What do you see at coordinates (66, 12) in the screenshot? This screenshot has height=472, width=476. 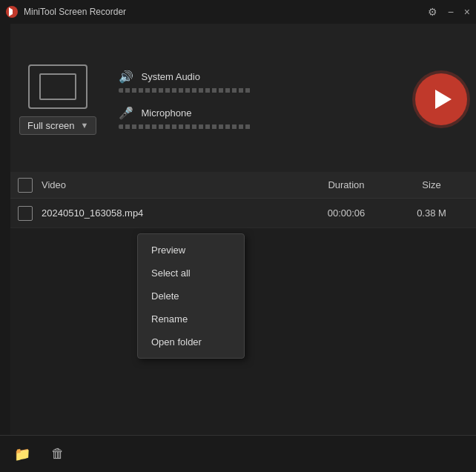 I see `title-bar-left: MiniTool Screen Recorder` at bounding box center [66, 12].